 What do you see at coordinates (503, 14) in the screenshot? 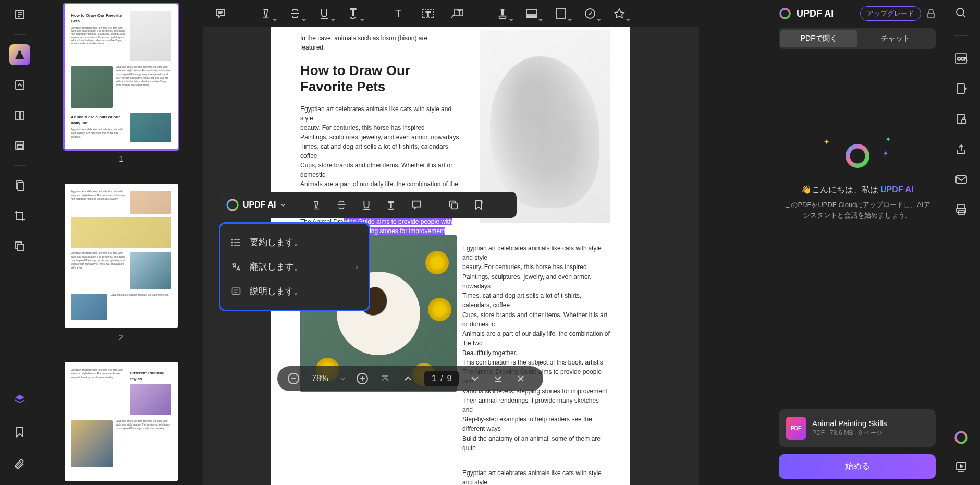
I see `area-highlight-icon` at bounding box center [503, 14].